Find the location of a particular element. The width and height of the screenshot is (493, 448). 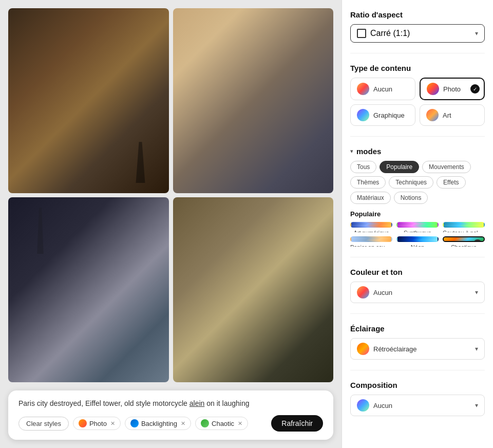

photo-label: Photo is located at coordinates (452, 89).